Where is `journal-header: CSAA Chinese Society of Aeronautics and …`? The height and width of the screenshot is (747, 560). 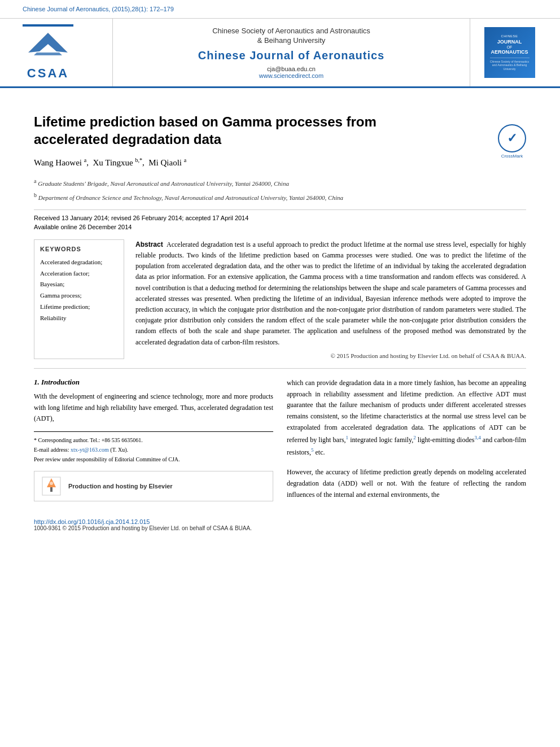 journal-header: CSAA Chinese Society of Aeronautics and … is located at coordinates (280, 53).